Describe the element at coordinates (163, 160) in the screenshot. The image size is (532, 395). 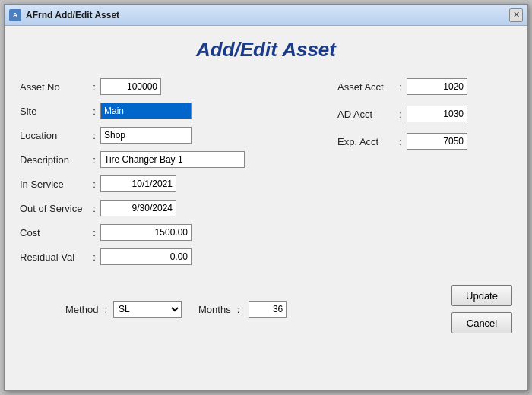
I see `description-row: Description :` at that location.